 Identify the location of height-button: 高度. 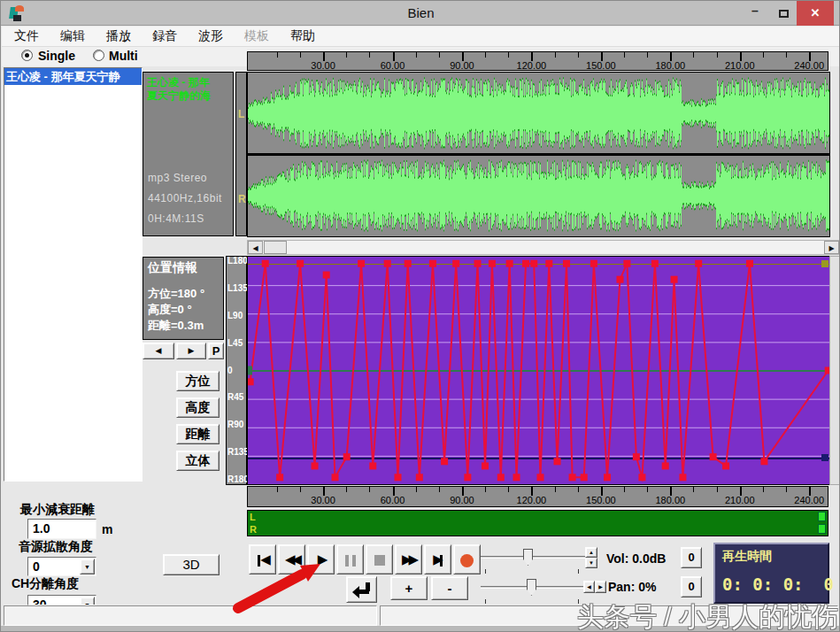
(198, 407).